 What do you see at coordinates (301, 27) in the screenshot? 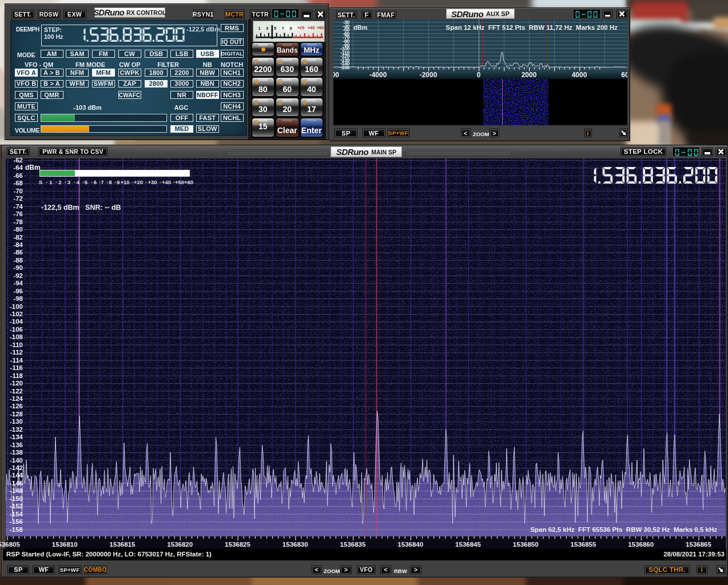
I see `svg-text: +20` at bounding box center [301, 27].